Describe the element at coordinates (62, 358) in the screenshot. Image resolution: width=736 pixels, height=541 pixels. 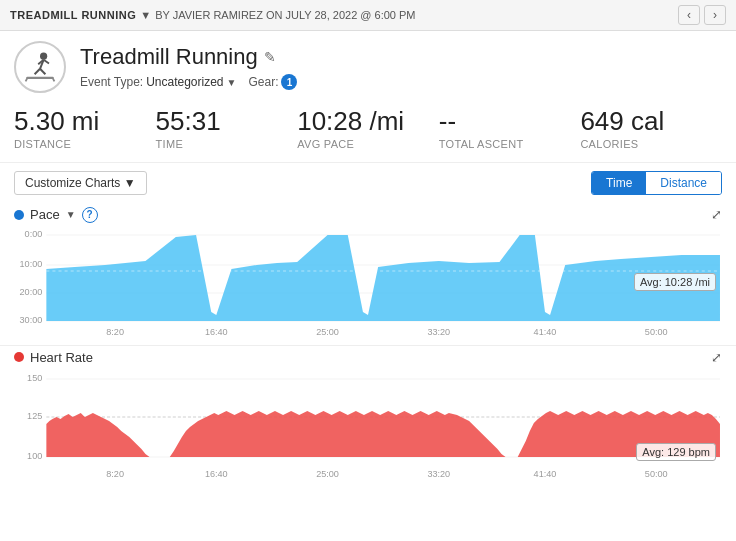
I see `hr-chart-title: Heart Rate` at that location.